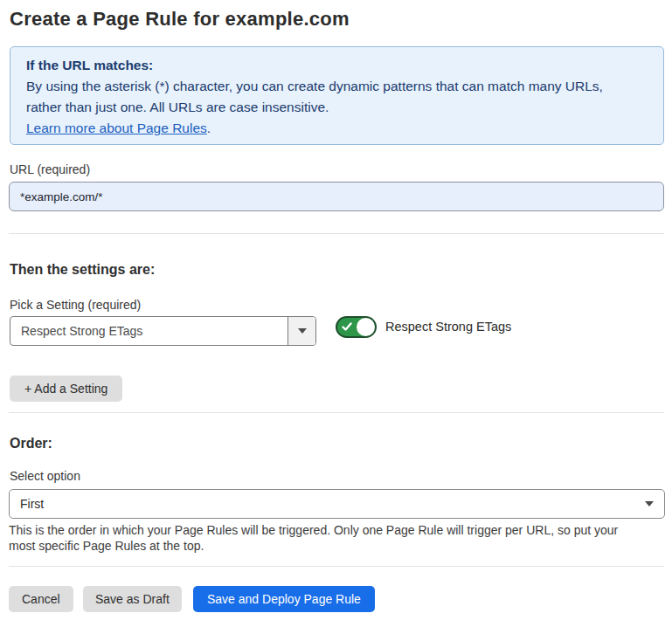  Describe the element at coordinates (133, 599) in the screenshot. I see `save-draft-button: Save as Draft` at that location.